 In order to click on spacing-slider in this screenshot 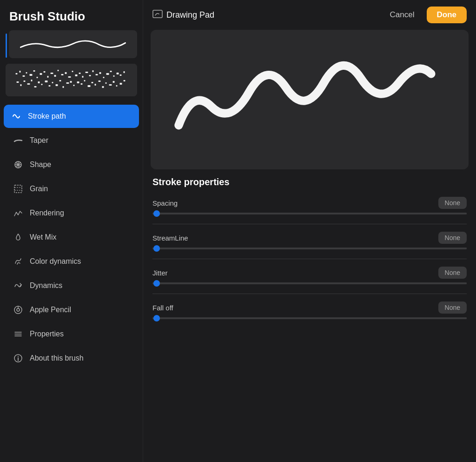, I will do `click(310, 214)`.